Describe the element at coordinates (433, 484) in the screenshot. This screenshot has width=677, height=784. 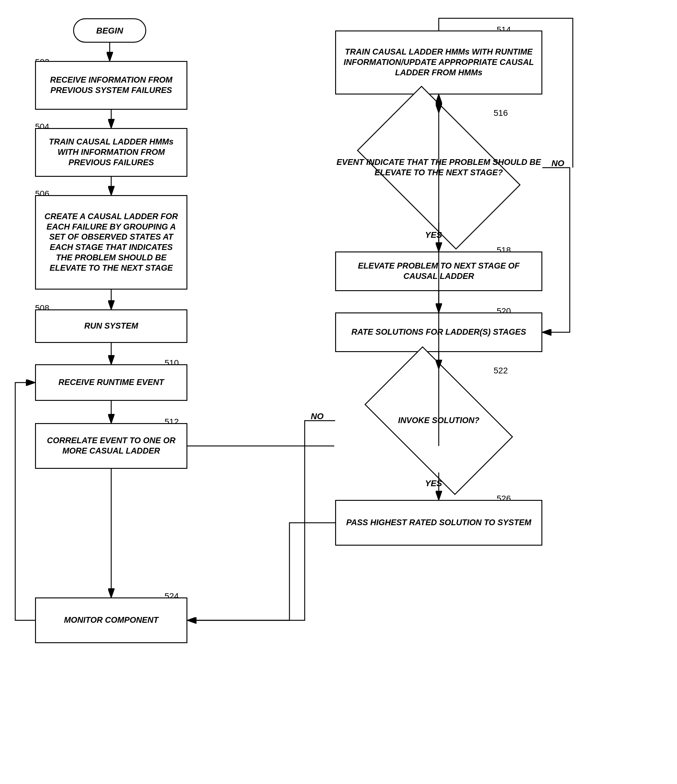
I see `yes-label-522: YES` at that location.